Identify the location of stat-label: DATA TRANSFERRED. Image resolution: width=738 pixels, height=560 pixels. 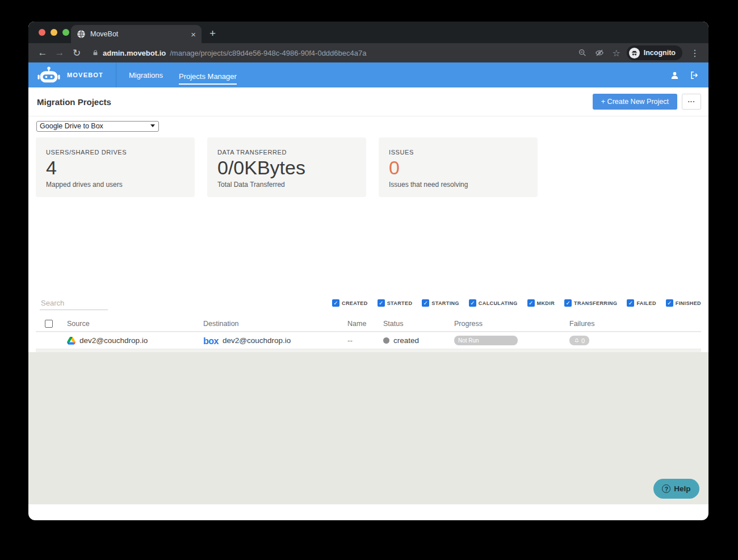
(287, 152).